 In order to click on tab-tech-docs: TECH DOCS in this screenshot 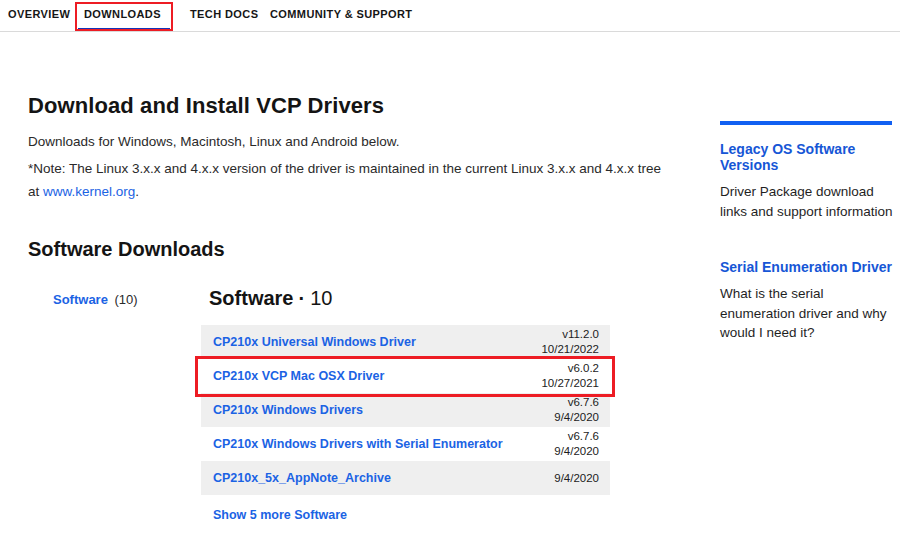, I will do `click(224, 14)`.